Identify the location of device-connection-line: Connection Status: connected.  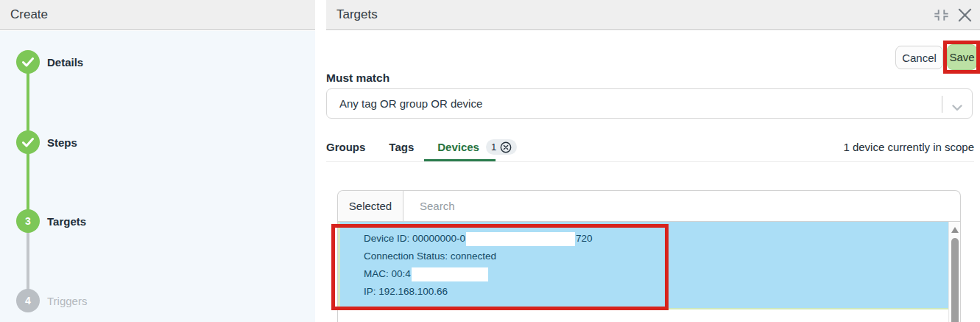
(656, 256).